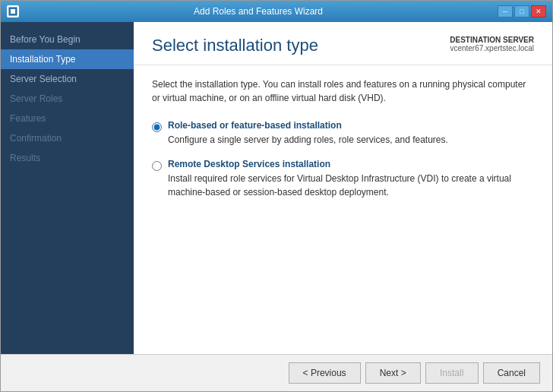 The width and height of the screenshot is (553, 392). What do you see at coordinates (351, 185) in the screenshot?
I see `option-desc-remote-desktop: Install required role services for Virtu…` at bounding box center [351, 185].